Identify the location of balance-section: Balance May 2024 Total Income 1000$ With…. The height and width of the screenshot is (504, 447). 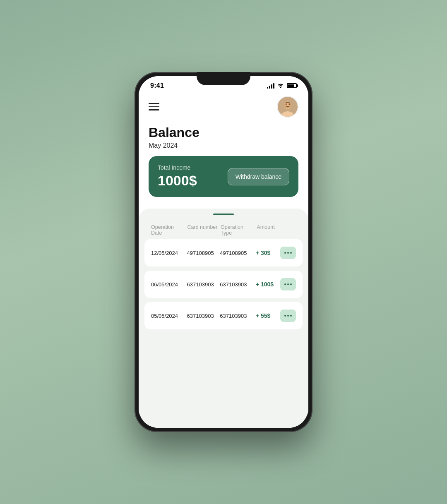
(223, 162).